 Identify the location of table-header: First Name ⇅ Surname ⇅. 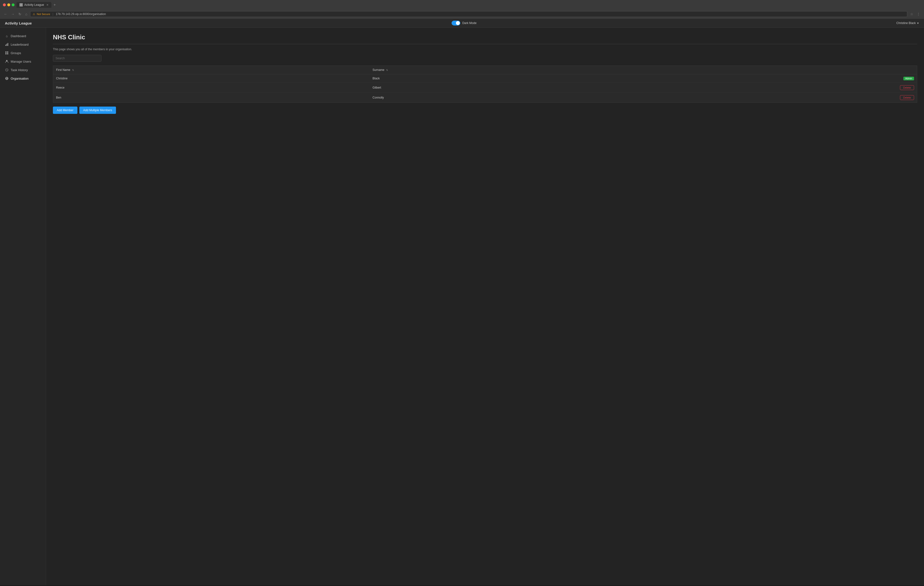
(485, 70).